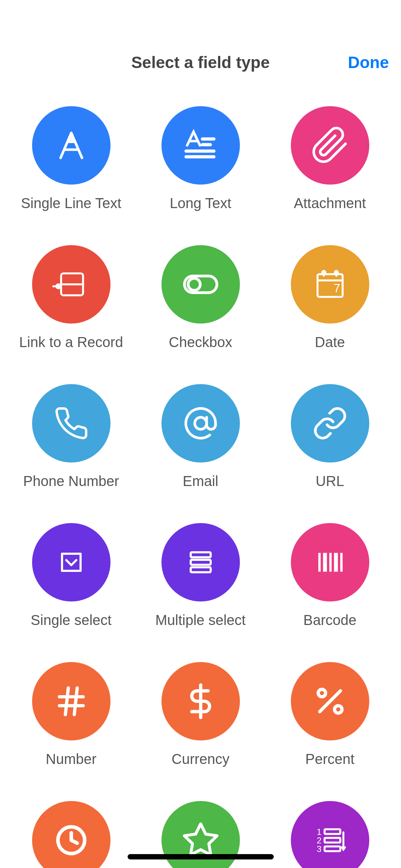  I want to click on field-label: Date, so click(330, 342).